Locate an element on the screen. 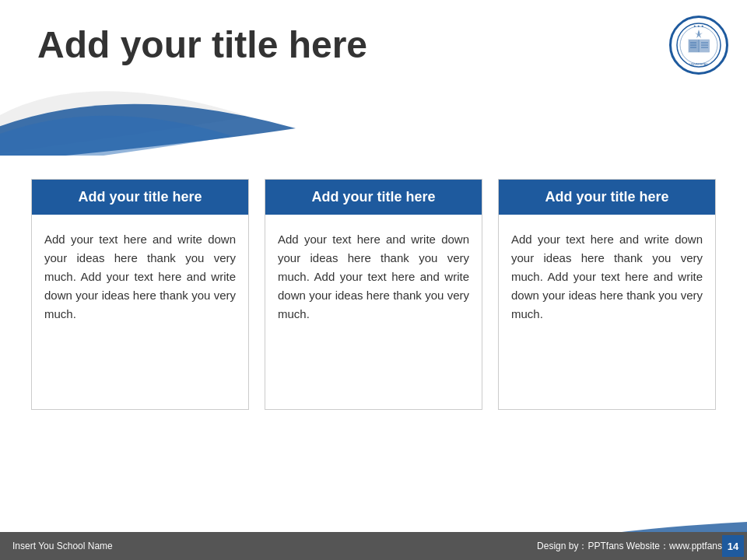 This screenshot has height=560, width=747. school-name-label: Insert You School Name is located at coordinates (62, 546).